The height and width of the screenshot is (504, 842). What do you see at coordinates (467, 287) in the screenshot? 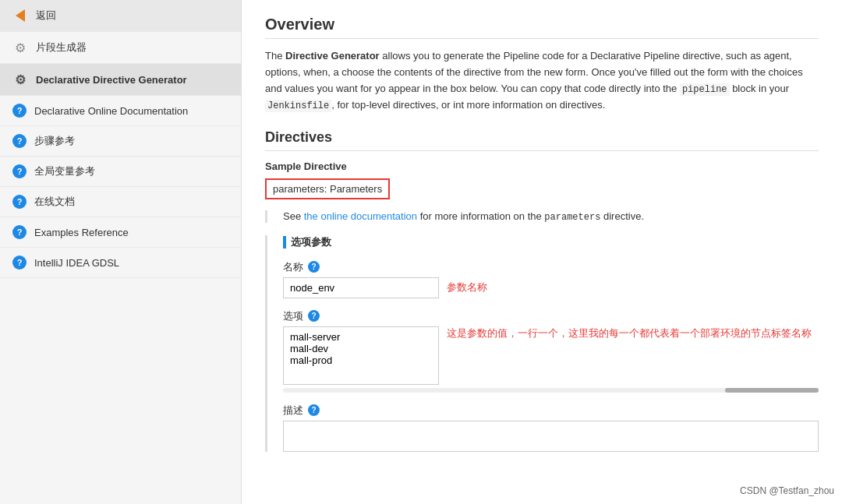
I see `name-annotation: 参数名称` at bounding box center [467, 287].